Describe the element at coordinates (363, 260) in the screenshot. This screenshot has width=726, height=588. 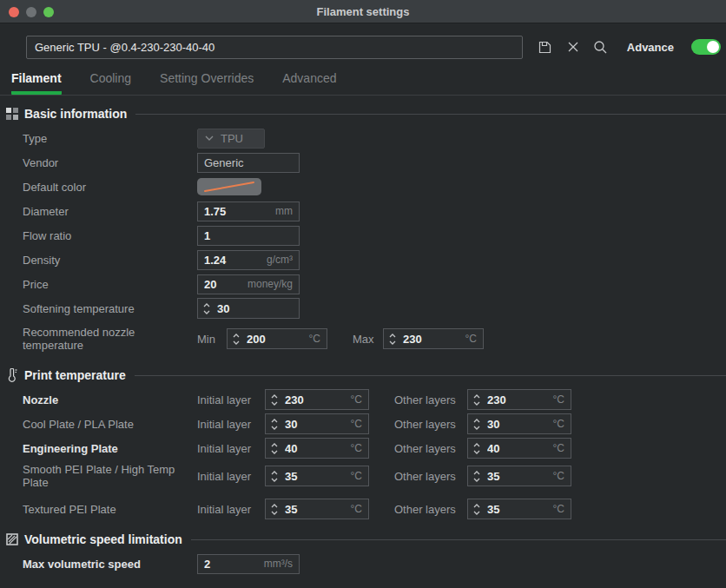
I see `field-row-density: Density g/cm³` at that location.